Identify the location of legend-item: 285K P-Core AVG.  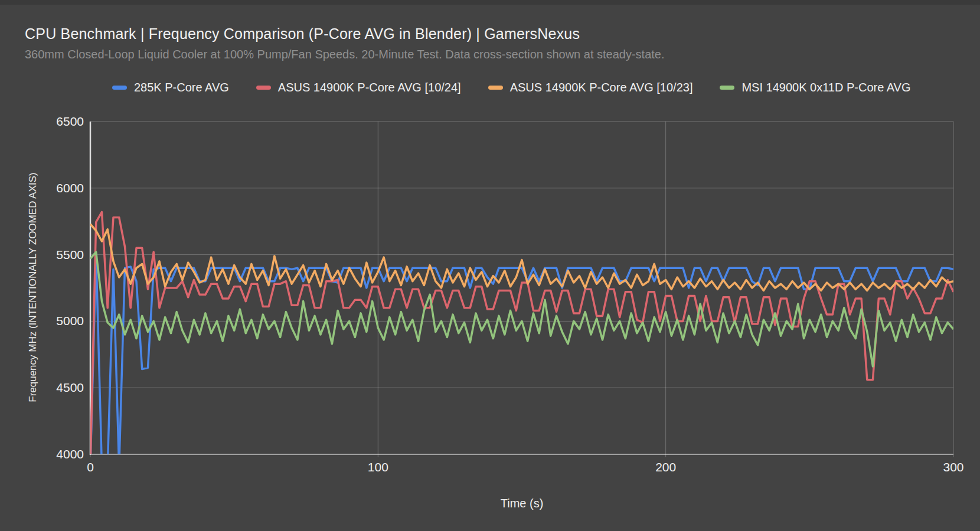
(171, 87).